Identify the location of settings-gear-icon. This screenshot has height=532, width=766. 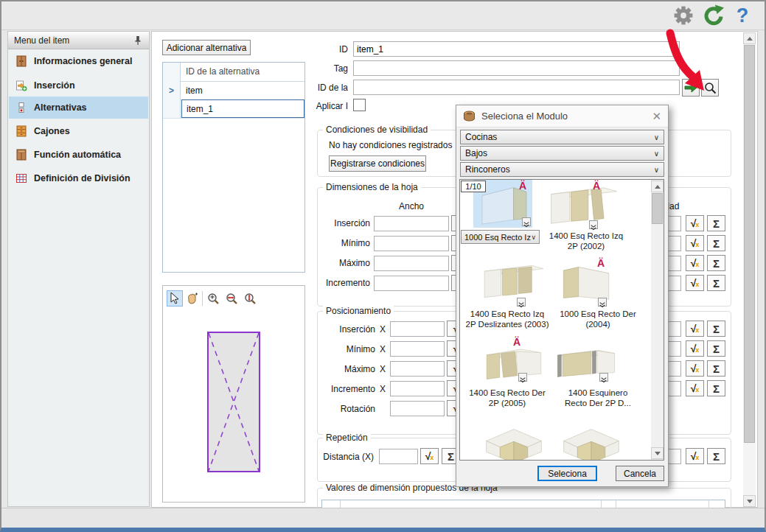
(683, 15).